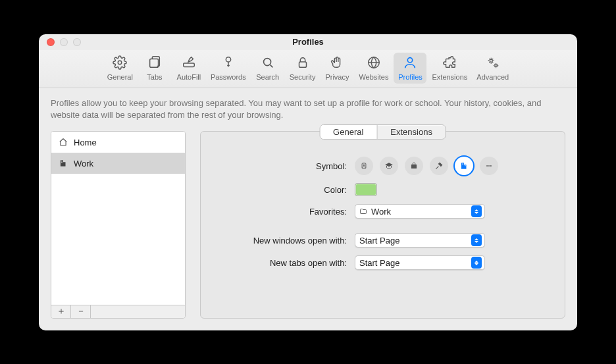 This screenshot has height=364, width=616. Describe the element at coordinates (61, 312) in the screenshot. I see `add-profile-button: ＋` at that location.